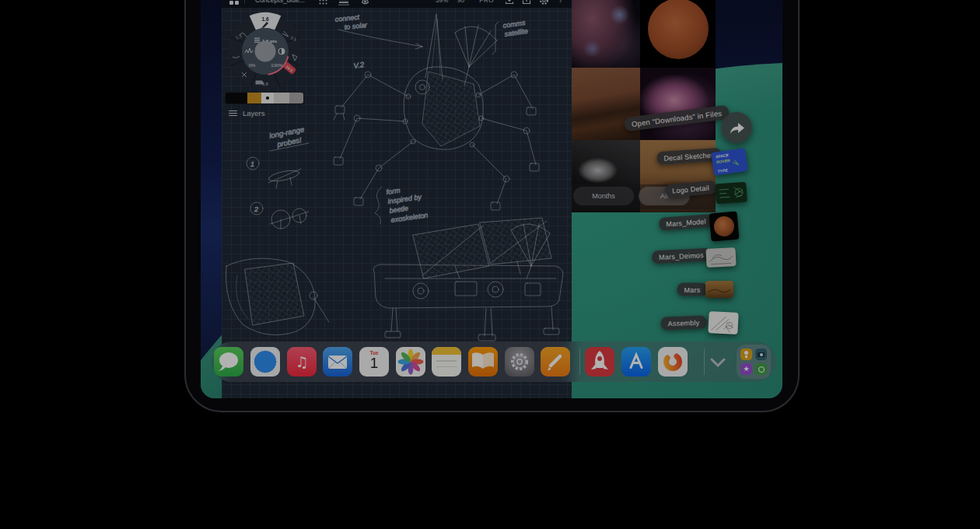 Image resolution: width=980 pixels, height=529 pixels. Describe the element at coordinates (723, 170) in the screenshot. I see `svg-text: TYPE` at that location.